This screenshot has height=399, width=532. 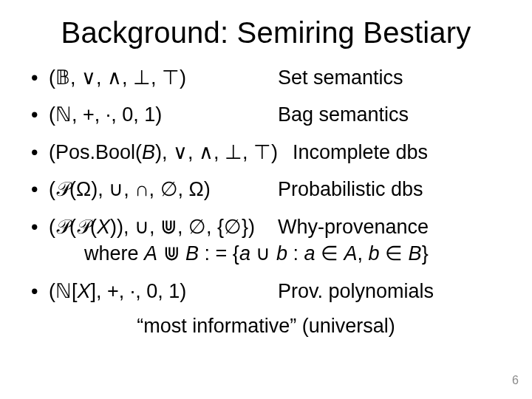 I want to click on list-item: (Pos.Bool(B), ∨, ∧, ⊥, ⊤) Incomplete dbs, so click(x=266, y=152).